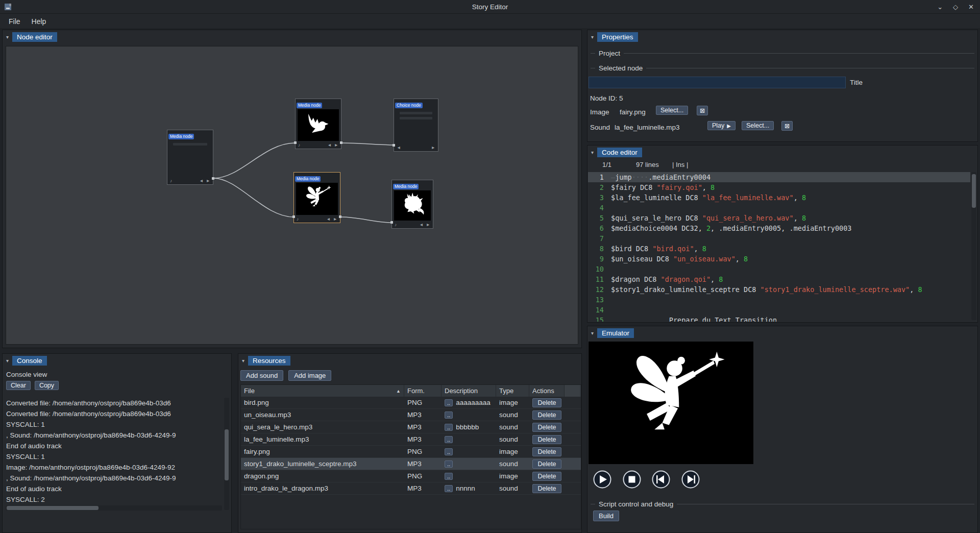 The height and width of the screenshot is (533, 980). Describe the element at coordinates (702, 110) in the screenshot. I see `image-clear-button: ⊠` at that location.